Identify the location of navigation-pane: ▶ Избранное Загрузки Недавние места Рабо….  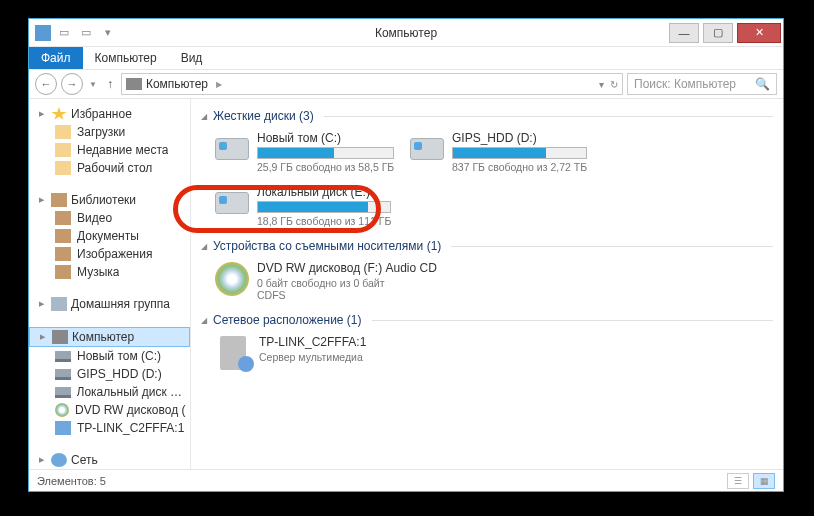
(110, 284).